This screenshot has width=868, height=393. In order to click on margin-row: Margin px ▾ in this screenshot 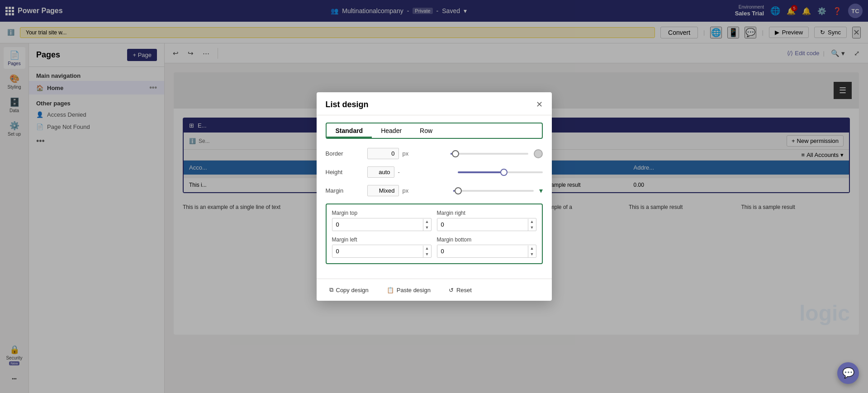, I will do `click(434, 191)`.